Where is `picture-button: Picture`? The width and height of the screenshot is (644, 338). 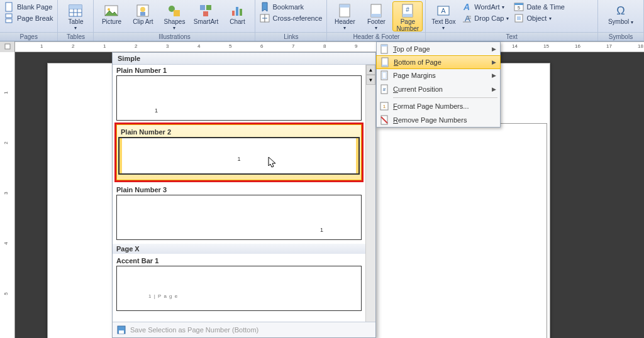 picture-button: Picture is located at coordinates (111, 16).